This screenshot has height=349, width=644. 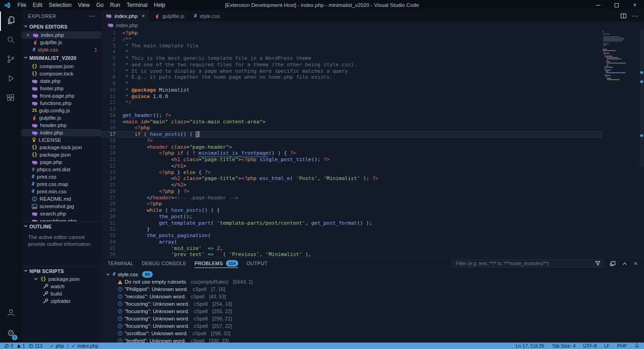 I want to click on status-encoding: UTF-8, so click(x=590, y=346).